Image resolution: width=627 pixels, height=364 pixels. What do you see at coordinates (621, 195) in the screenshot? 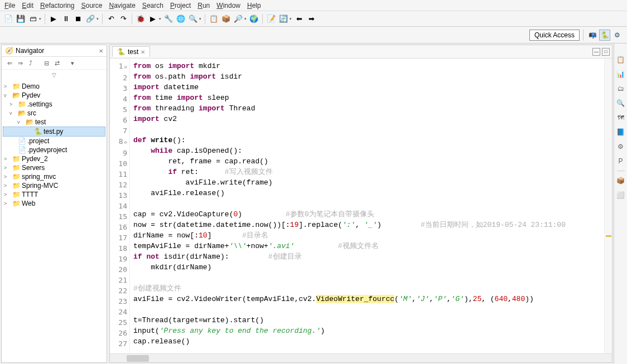
I see `tray-icon-9: ⬜` at bounding box center [621, 195].